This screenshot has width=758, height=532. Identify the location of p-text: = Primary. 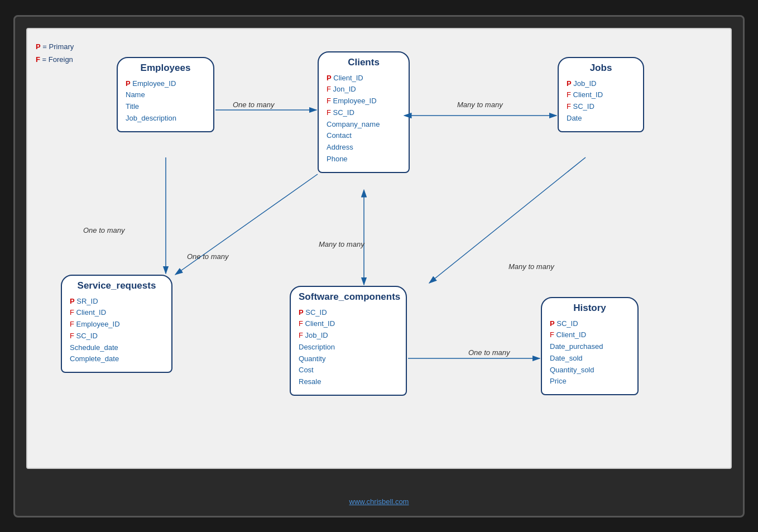
(57, 47).